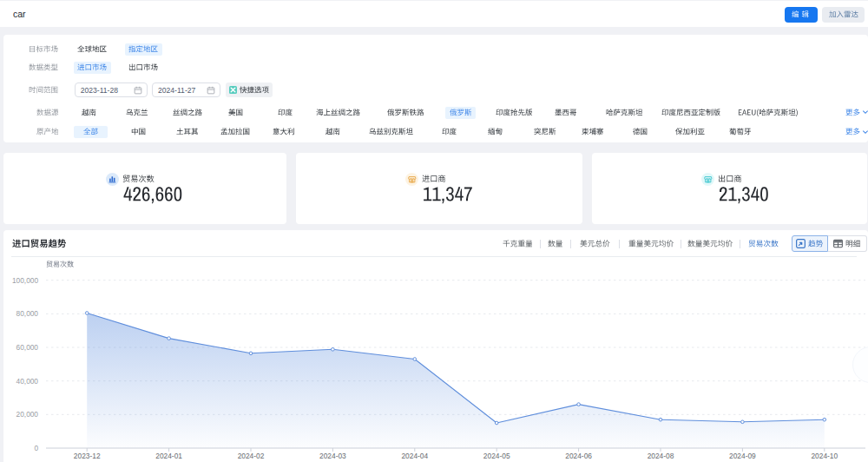  What do you see at coordinates (28, 347) in the screenshot?
I see `svg-text: 60,000` at bounding box center [28, 347].